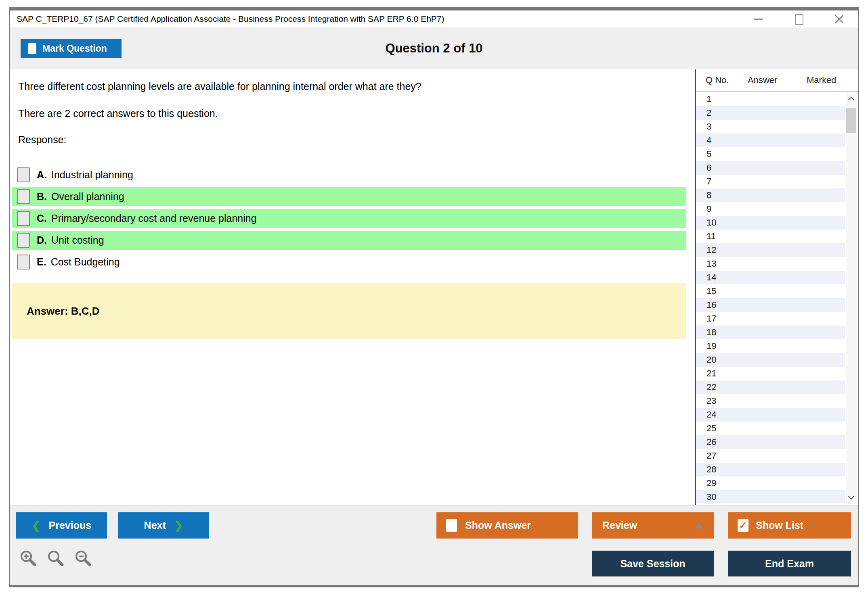  I want to click on option-text: Industrial planning, so click(92, 175).